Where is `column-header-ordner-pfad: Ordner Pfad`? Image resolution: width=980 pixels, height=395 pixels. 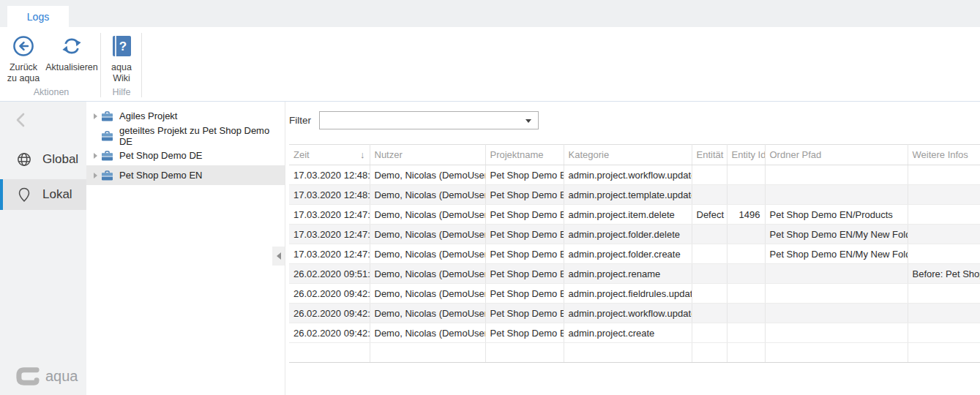 column-header-ordner-pfad: Ordner Pfad is located at coordinates (836, 155).